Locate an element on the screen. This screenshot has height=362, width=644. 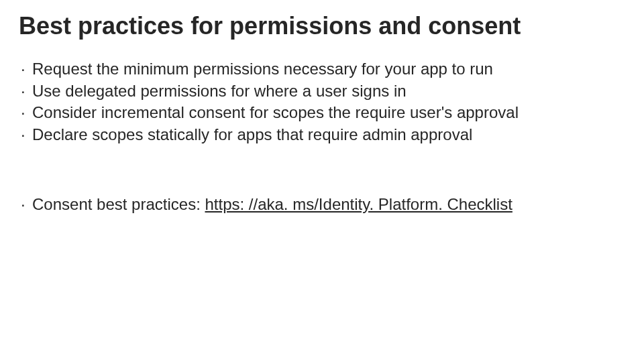
list-item: Use delegated permissions for where a us… is located at coordinates (322, 91).